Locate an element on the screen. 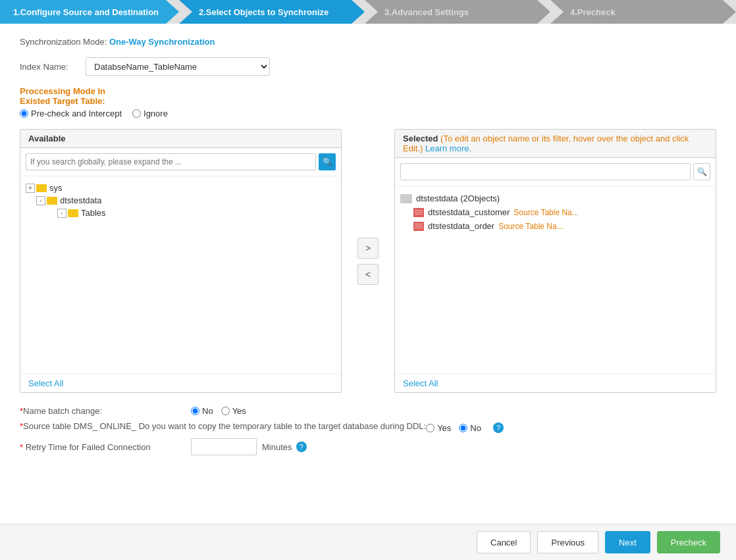 The image size is (736, 560). retry-time-input: 720 is located at coordinates (224, 447).